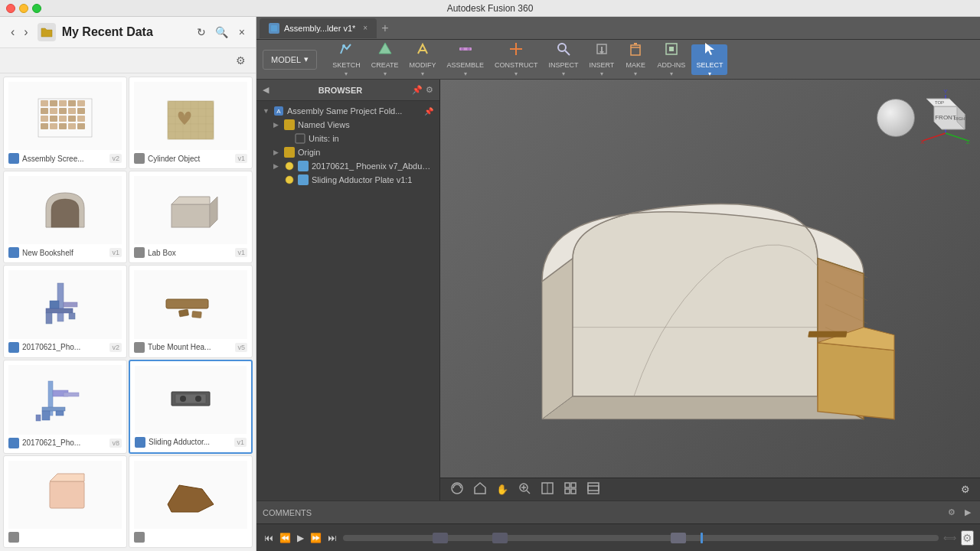 This screenshot has height=551, width=980. What do you see at coordinates (11, 8) in the screenshot?
I see `close-window-button` at bounding box center [11, 8].